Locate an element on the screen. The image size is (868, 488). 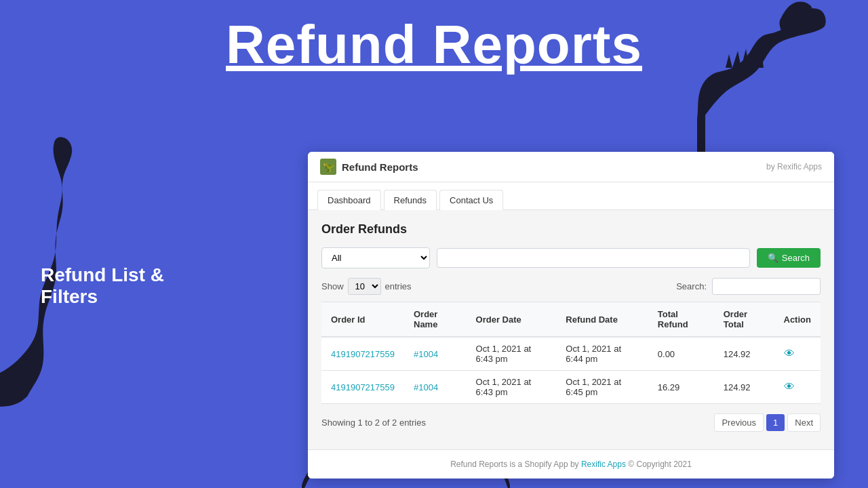
pagination-controls: Previous 1 Next is located at coordinates (768, 423).